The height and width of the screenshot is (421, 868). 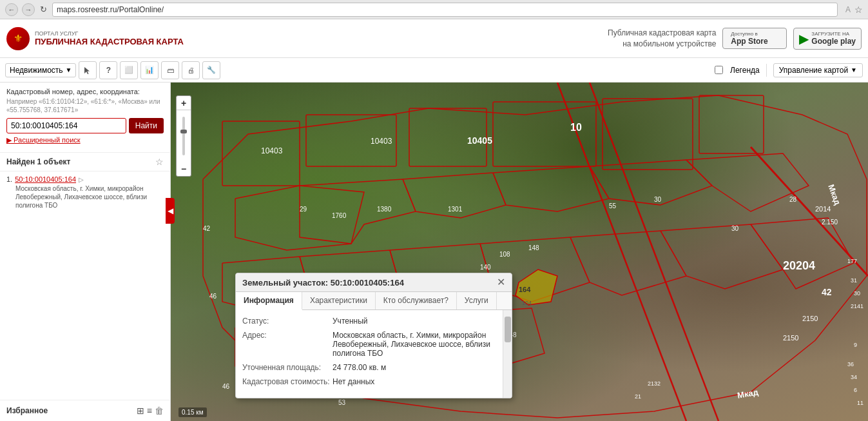 I want to click on popup-tabs: Информация Характеристики Кто обслуживае…, so click(x=374, y=301).